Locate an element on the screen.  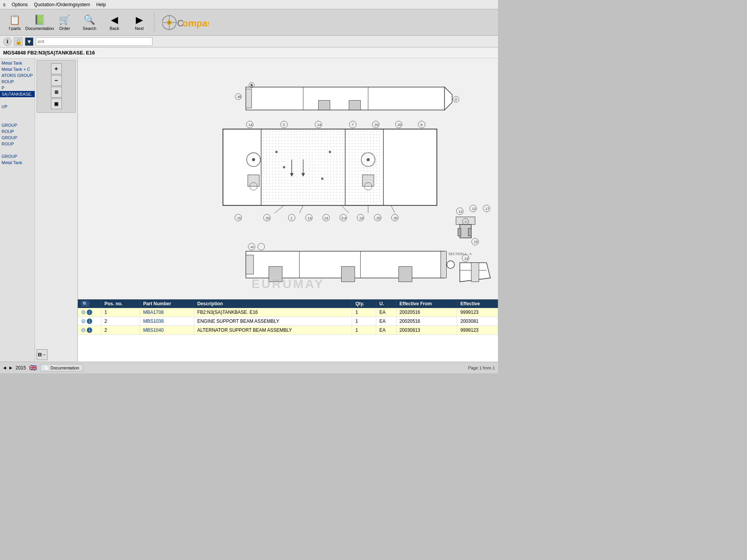
bottom-bar: ◀ ▶ 2015 🇬🇧 📄 Documentation Page 1 from … is located at coordinates (249, 368).